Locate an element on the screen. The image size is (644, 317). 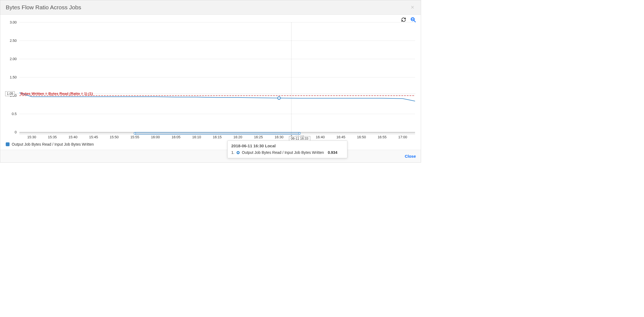
close-icon: × is located at coordinates (413, 7).